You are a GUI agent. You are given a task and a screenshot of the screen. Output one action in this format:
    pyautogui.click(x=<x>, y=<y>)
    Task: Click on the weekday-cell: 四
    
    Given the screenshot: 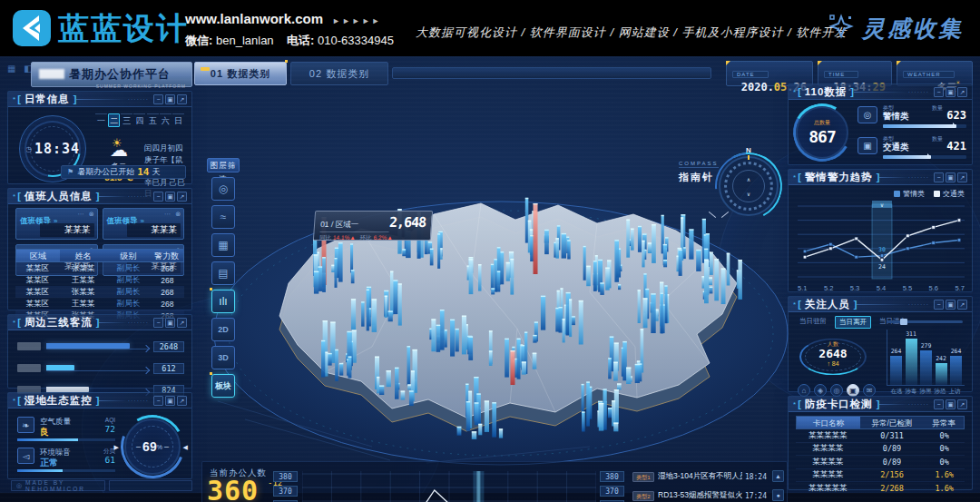 What is the action you would take?
    pyautogui.click(x=140, y=120)
    